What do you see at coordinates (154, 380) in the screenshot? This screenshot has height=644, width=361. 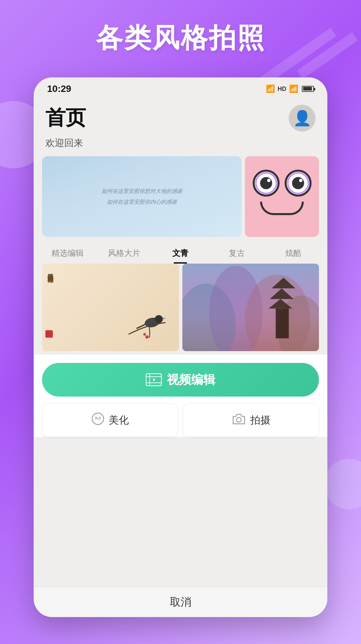 I see `video-edit-icon` at bounding box center [154, 380].